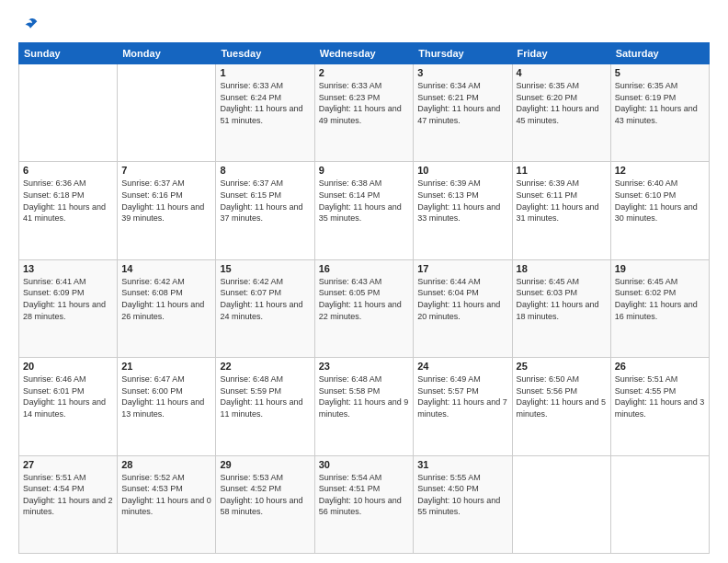 This screenshot has height=563, width=728. I want to click on day-info: Sunrise: 6:39 AM Sunset: 6:13 PM Dayligh…, so click(462, 201).